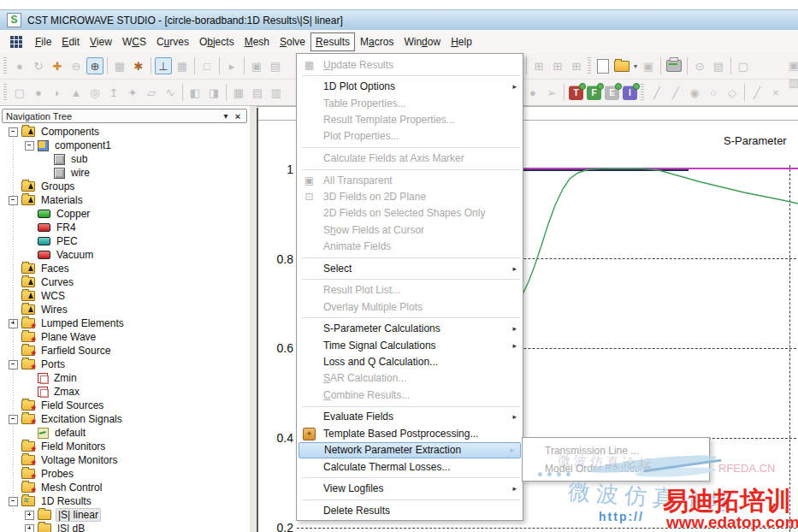 The width and height of the screenshot is (798, 532). Describe the element at coordinates (125, 515) in the screenshot. I see `tree-item-s-linear: |S| linear` at that location.